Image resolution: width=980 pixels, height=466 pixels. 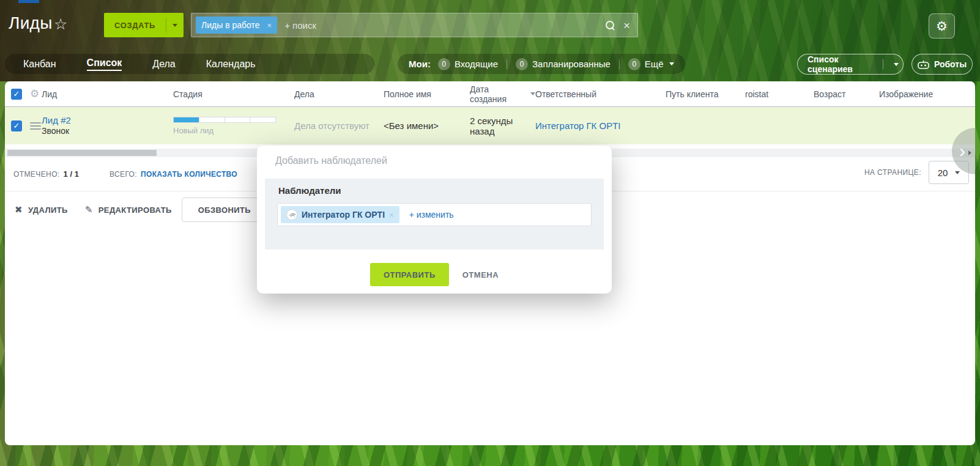 I want to click on page-title: Лиды, so click(x=31, y=23).